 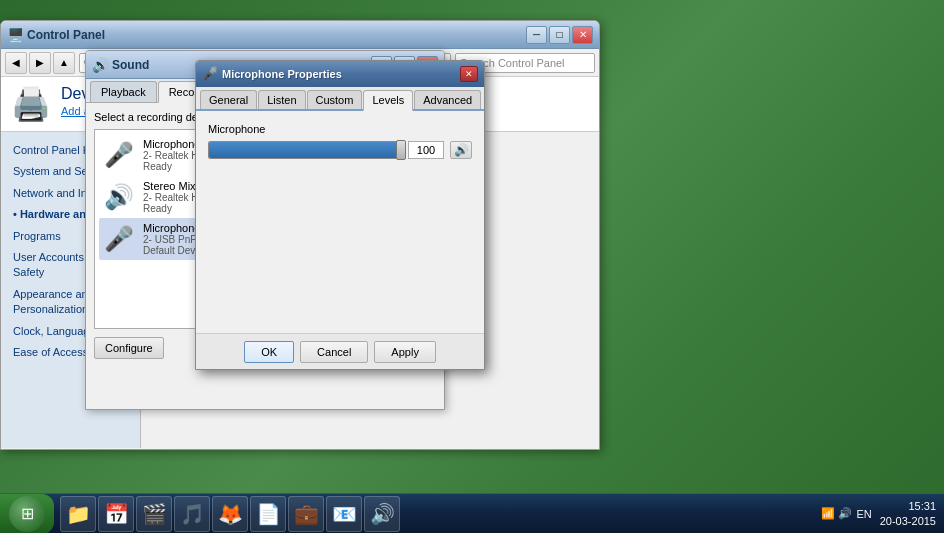 I want to click on stereo-icon: 🔊, so click(x=119, y=197).